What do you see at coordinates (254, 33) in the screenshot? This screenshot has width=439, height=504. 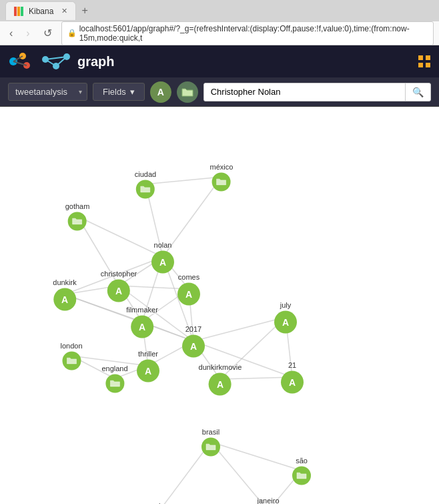 I see `address-text: localhost:5601/app/graph#/?_g=(refreshIn…` at bounding box center [254, 33].